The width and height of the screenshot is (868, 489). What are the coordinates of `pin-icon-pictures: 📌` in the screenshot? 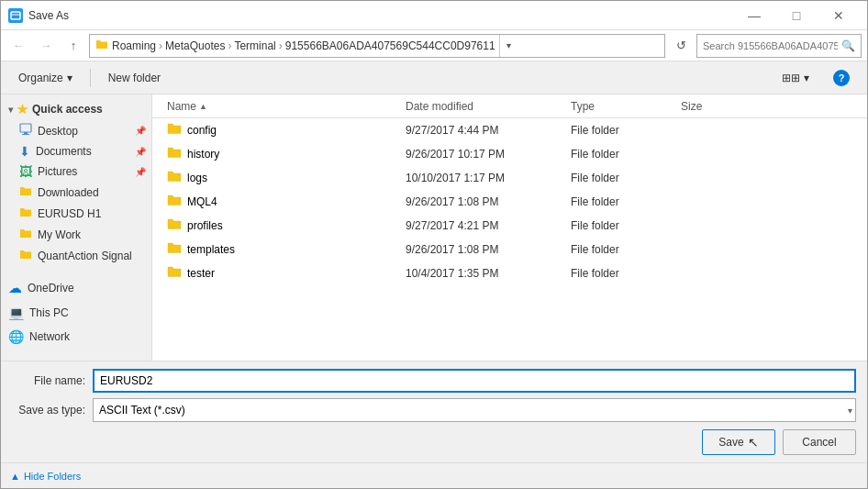 It's located at (140, 172).